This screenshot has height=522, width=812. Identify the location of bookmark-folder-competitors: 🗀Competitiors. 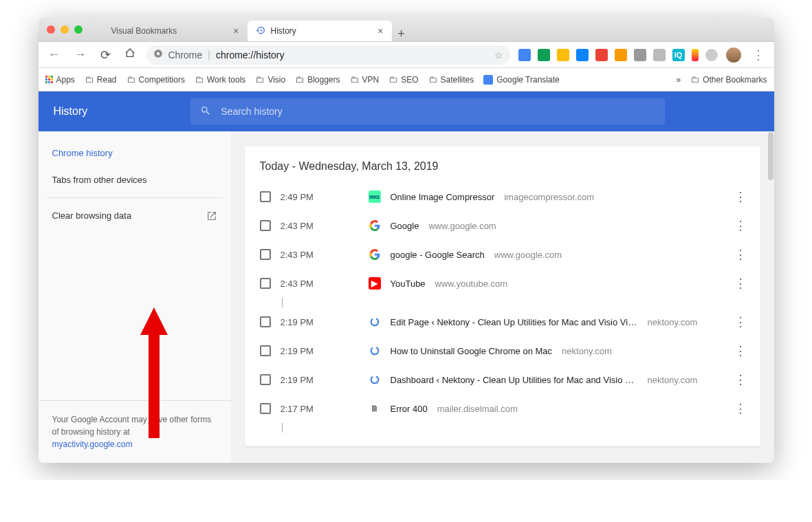
(155, 80).